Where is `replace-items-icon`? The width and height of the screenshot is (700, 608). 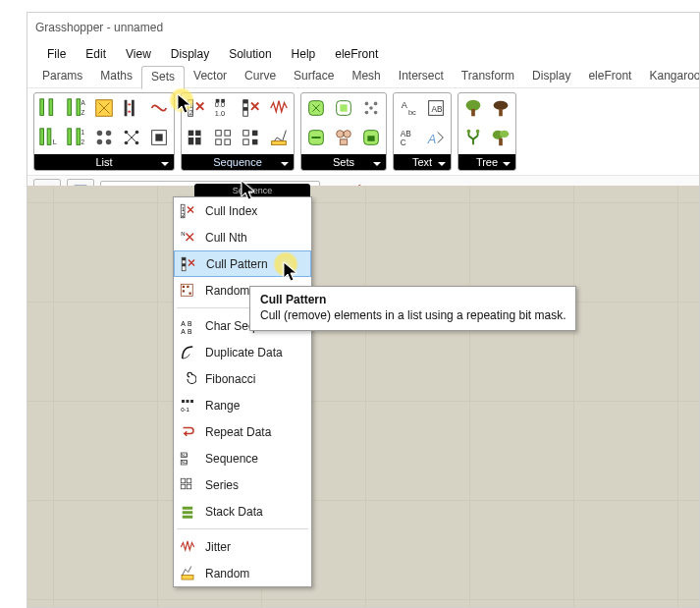 replace-items-icon is located at coordinates (159, 138).